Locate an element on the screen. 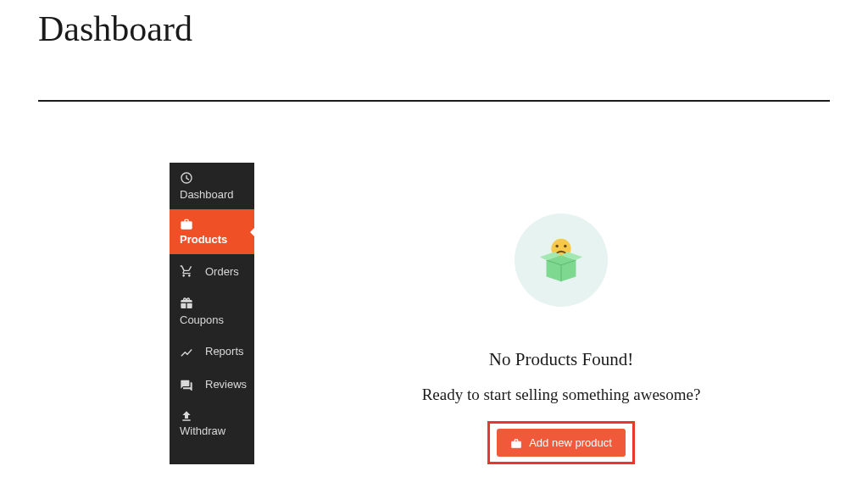  highlight-annotation: Add new product is located at coordinates (561, 442).